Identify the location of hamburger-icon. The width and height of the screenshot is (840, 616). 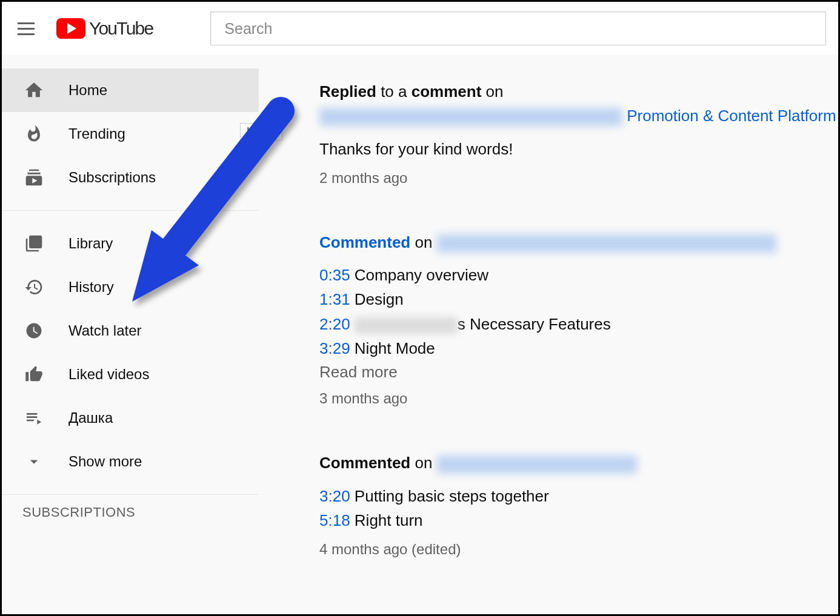
(26, 29).